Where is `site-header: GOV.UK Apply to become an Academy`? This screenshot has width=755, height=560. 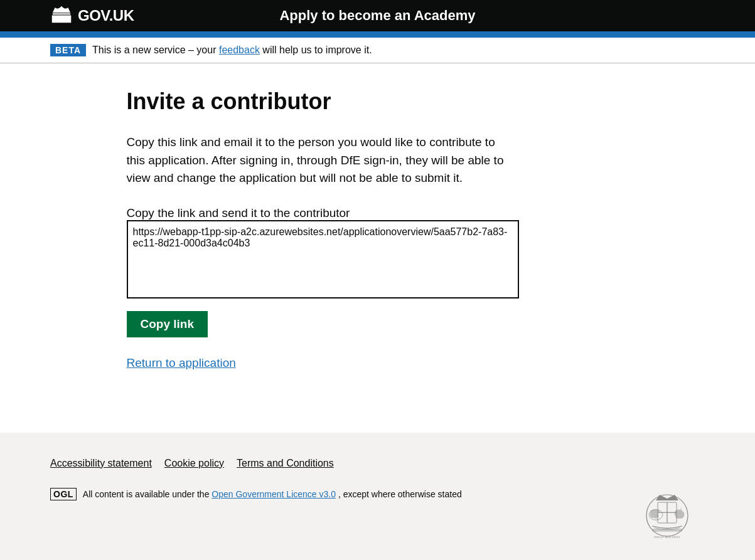 site-header: GOV.UK Apply to become an Academy is located at coordinates (378, 16).